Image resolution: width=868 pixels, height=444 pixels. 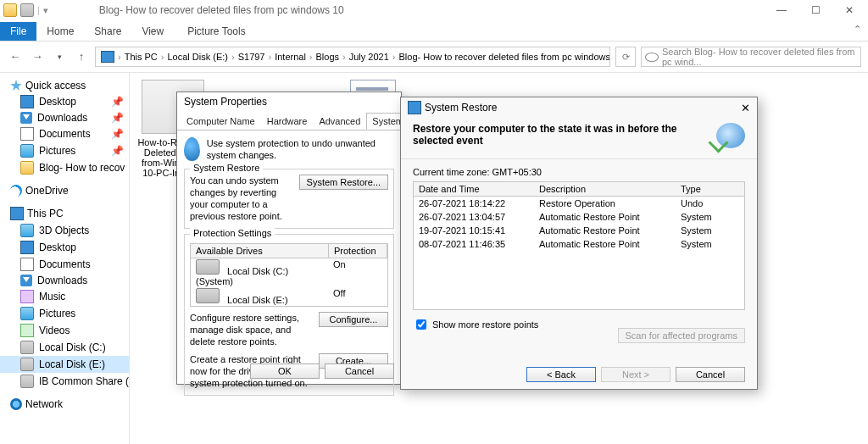 What do you see at coordinates (289, 273) in the screenshot?
I see `drive-row: Local Disk (C:) (System) On` at bounding box center [289, 273].